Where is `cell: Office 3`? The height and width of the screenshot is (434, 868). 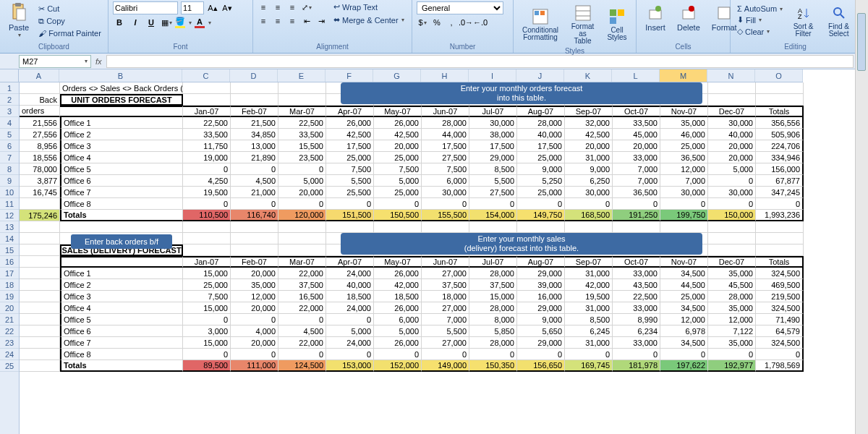 cell: Office 3 is located at coordinates (122, 297).